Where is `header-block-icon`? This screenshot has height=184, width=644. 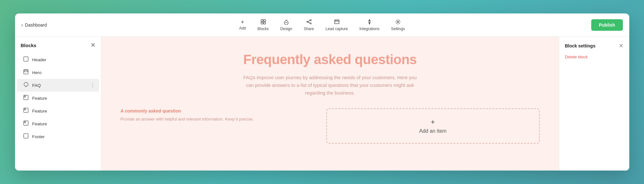 header-block-icon is located at coordinates (26, 60).